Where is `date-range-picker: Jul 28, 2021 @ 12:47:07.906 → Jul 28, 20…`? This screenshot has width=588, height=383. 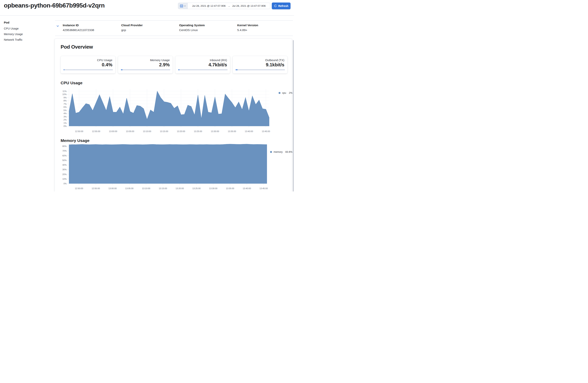
date-range-picker: Jul 28, 2021 @ 12:47:07.906 → Jul 28, 20… is located at coordinates (224, 6).